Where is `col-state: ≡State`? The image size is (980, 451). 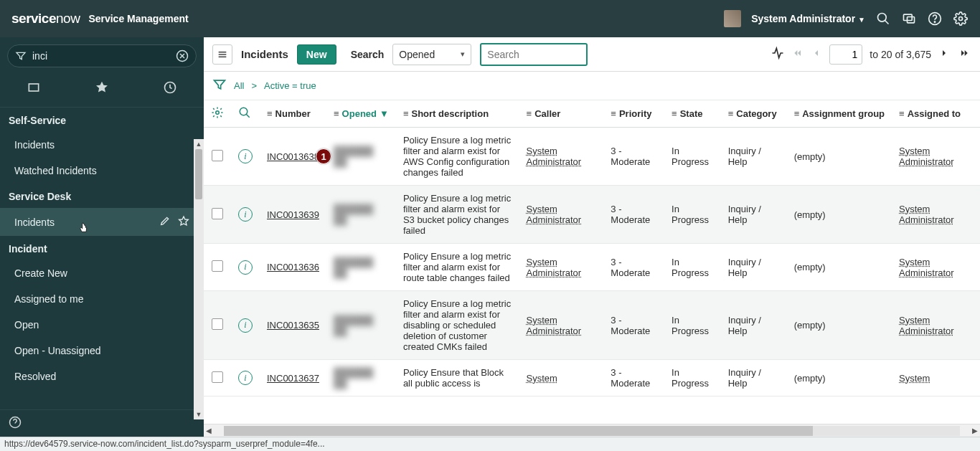
col-state: ≡State is located at coordinates (693, 114).